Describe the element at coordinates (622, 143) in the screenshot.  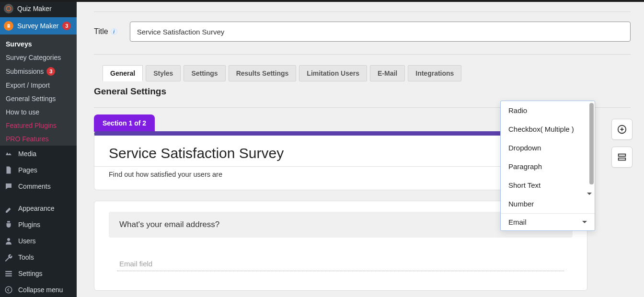
I see `question-toolbar` at that location.